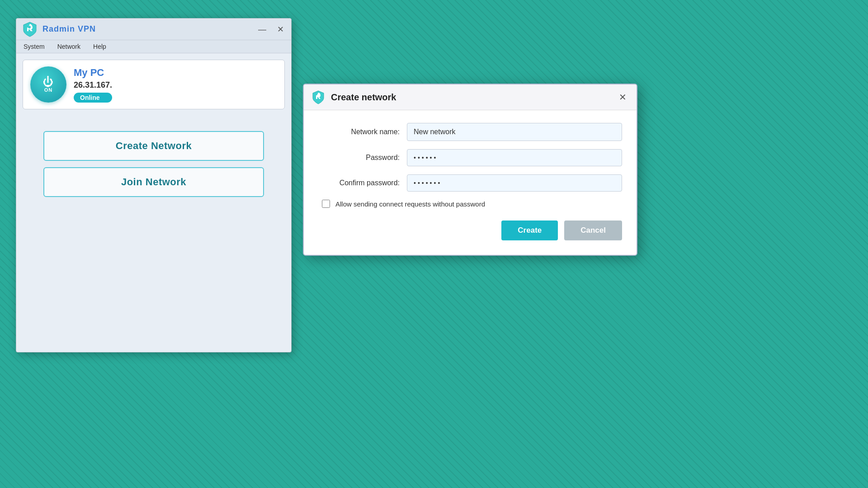 Image resolution: width=868 pixels, height=488 pixels. What do you see at coordinates (470, 170) in the screenshot?
I see `create-network-dialog: Create network ✕ Network name: Password:…` at bounding box center [470, 170].